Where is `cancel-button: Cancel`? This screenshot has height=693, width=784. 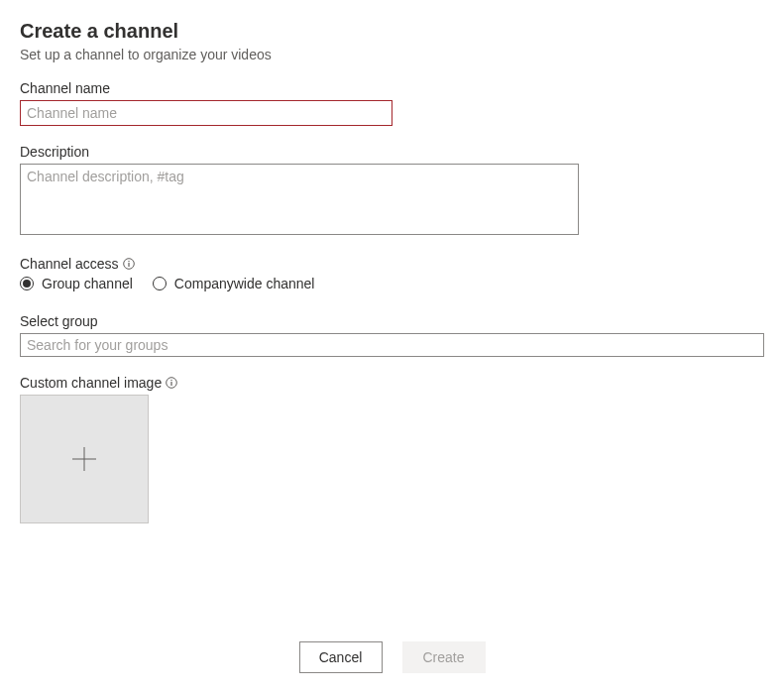 cancel-button: Cancel is located at coordinates (341, 657).